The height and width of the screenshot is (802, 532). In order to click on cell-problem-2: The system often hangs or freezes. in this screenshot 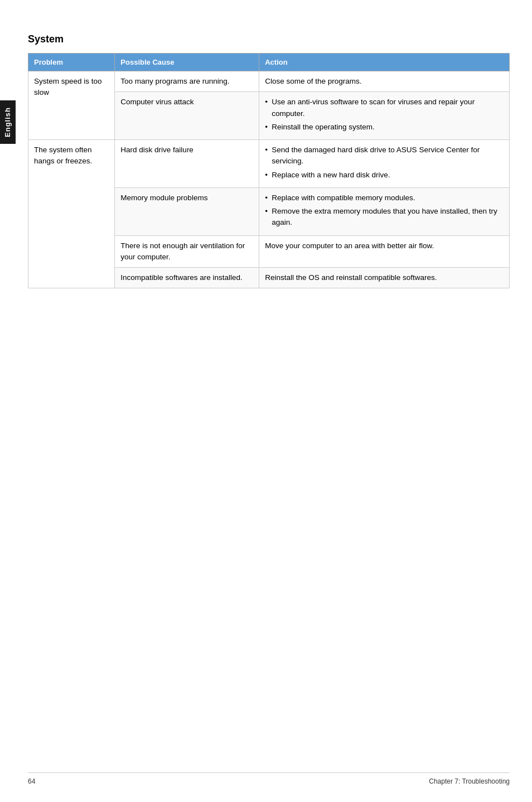, I will do `click(71, 214)`.